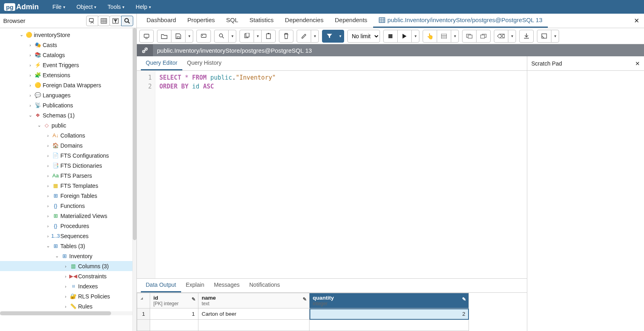  What do you see at coordinates (526, 36) in the screenshot?
I see `download-button` at bounding box center [526, 36].